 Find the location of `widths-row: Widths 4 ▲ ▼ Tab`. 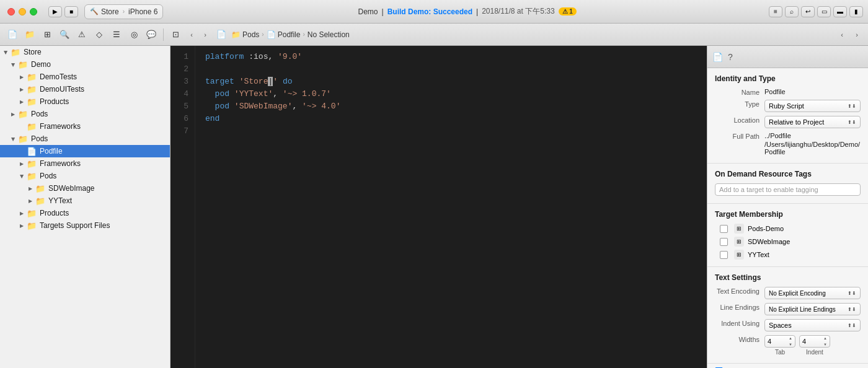

widths-row: Widths 4 ▲ ▼ Tab is located at coordinates (787, 346).